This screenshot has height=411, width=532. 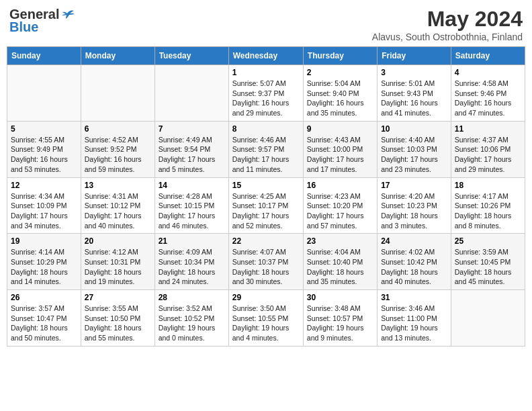 I want to click on day-number: 24, so click(x=414, y=241).